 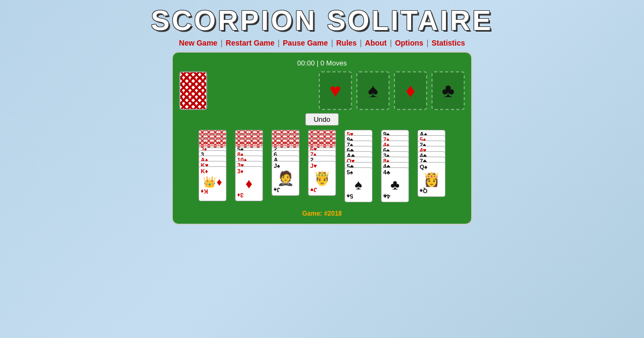 I want to click on timer-moves: 00:00 | 0 Moves, so click(x=322, y=63).